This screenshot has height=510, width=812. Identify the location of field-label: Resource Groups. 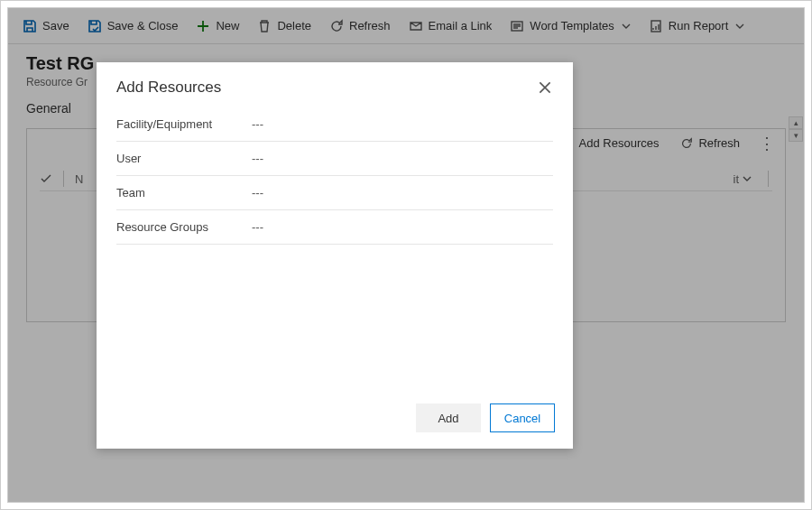
(184, 227).